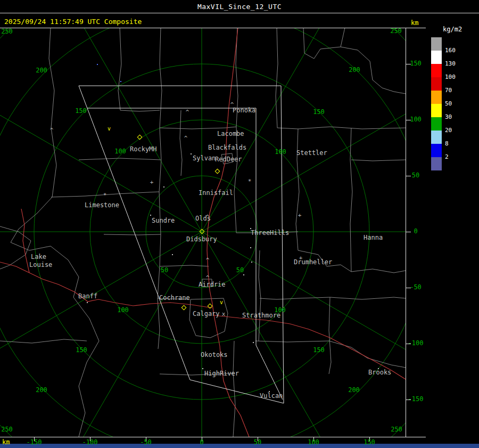 The width and height of the screenshot is (479, 448). I want to click on right-axis-label: 150, so click(416, 63).